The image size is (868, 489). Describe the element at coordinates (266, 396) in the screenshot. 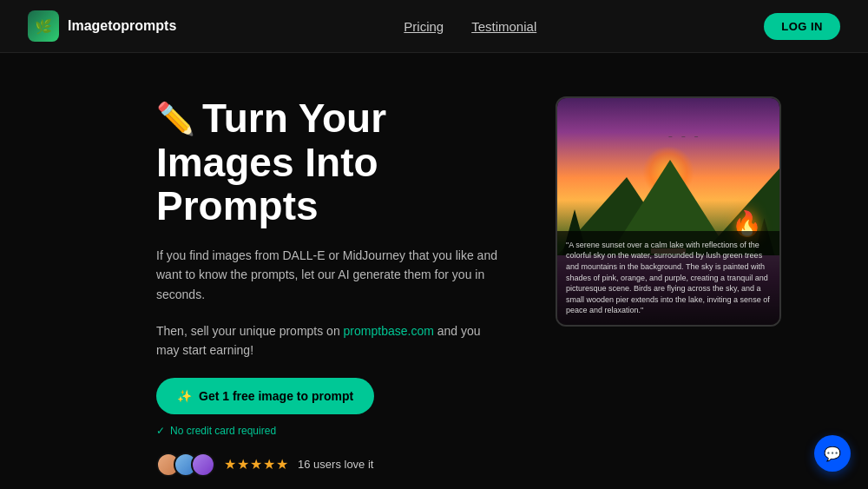

I see `cta-button: ✨ Get 1 free image to prompt` at that location.